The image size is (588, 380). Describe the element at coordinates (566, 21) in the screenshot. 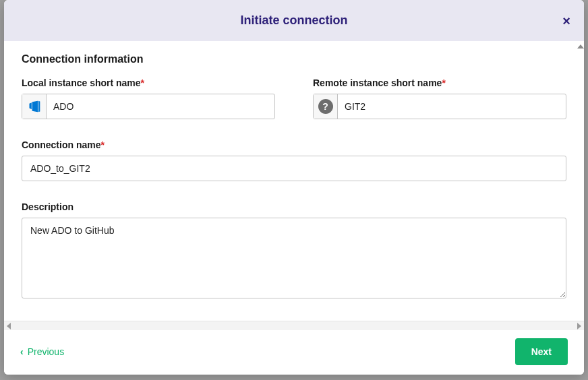

I see `close-button: ×` at that location.